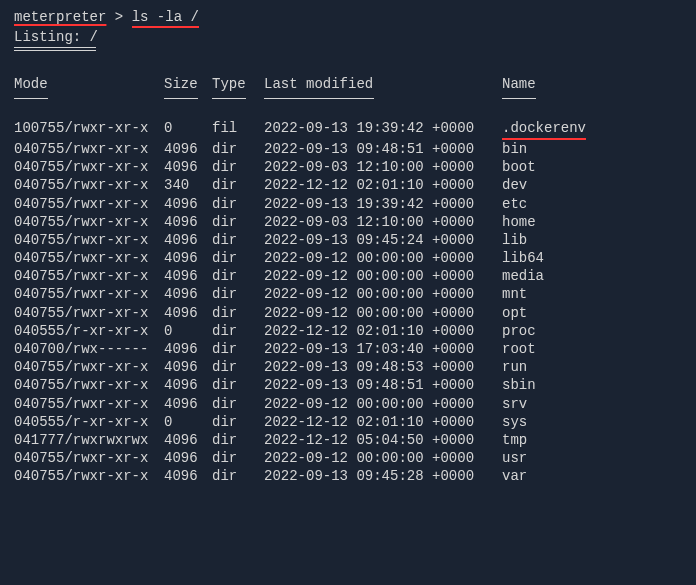 The width and height of the screenshot is (696, 585). I want to click on cell-name: mnt, so click(514, 294).